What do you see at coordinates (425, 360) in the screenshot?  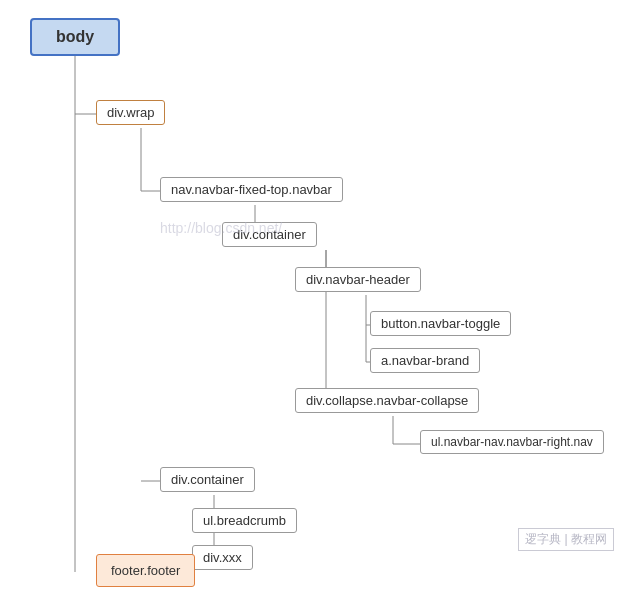 I see `node-a-navbar-brand: a.navbar-brand` at bounding box center [425, 360].